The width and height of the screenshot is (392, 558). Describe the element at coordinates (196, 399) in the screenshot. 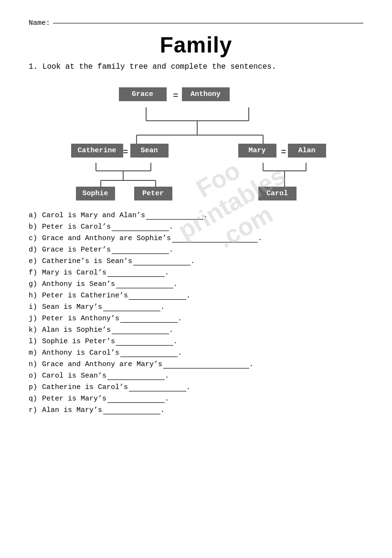

I see `sentence-item: q) Peter is Mary’s .` at that location.